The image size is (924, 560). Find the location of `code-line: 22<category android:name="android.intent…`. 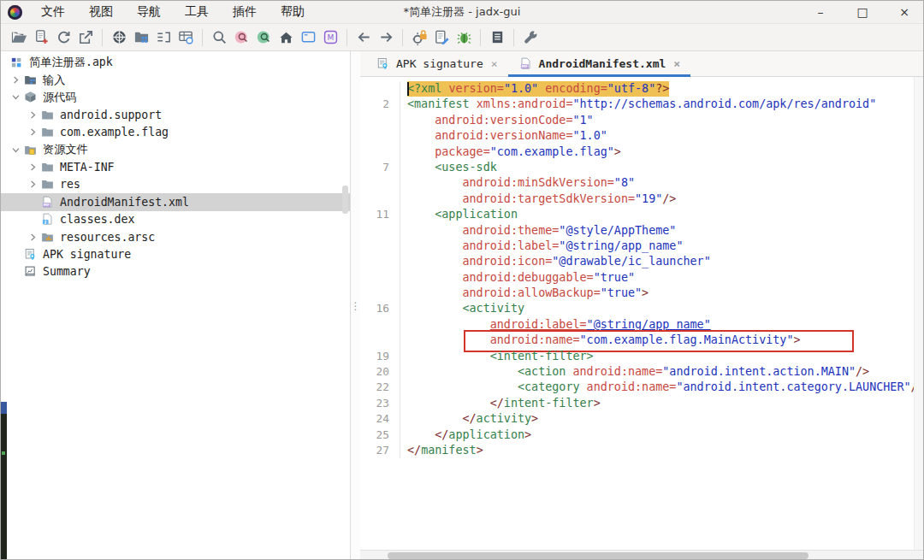

code-line: 22<category android:name="android.intent… is located at coordinates (642, 387).